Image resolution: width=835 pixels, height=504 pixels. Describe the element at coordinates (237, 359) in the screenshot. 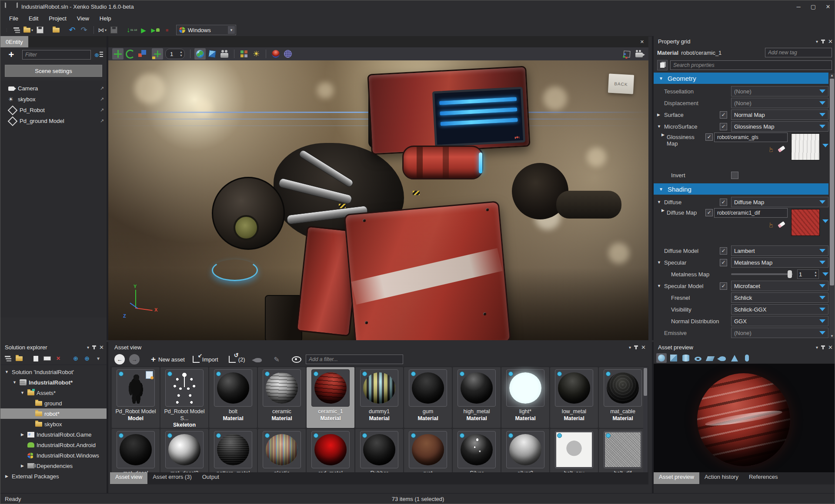

I see `pending-changes-button: (2)` at that location.